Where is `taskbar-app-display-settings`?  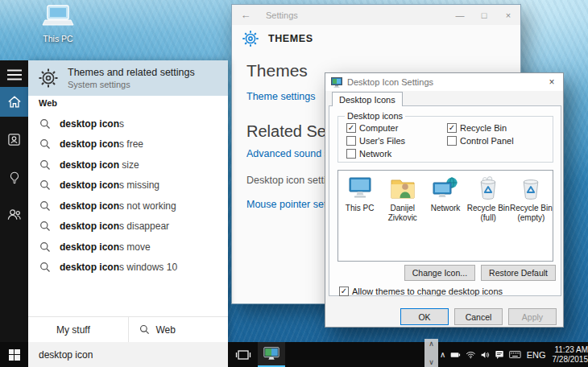
taskbar-app-display-settings is located at coordinates (271, 354).